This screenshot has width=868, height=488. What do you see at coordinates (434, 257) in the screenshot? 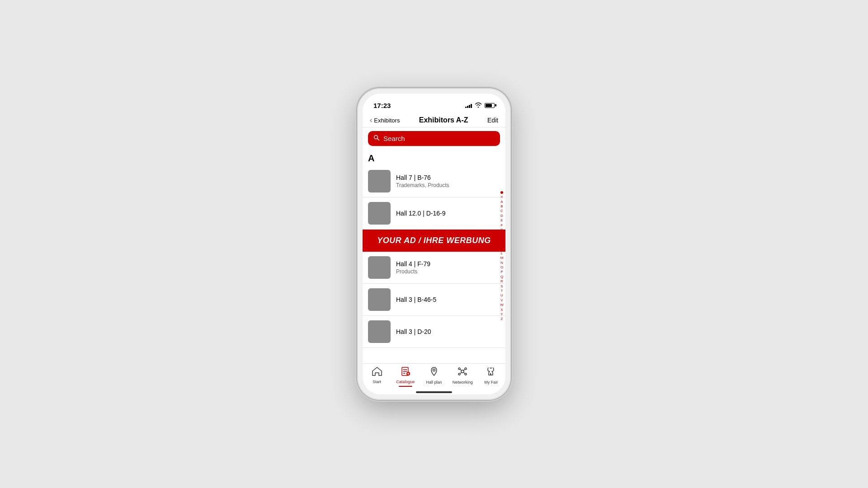
I see `main-content: # A B C D E F G H I J K L M N O P` at bounding box center [434, 257].